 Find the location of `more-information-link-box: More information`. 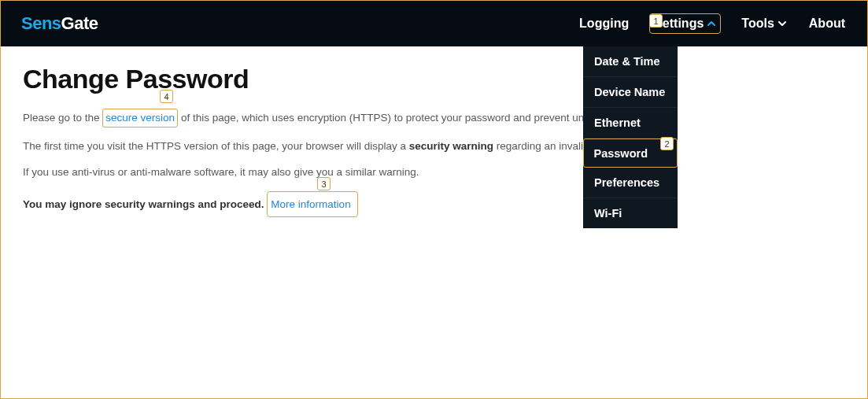

more-information-link-box: More information is located at coordinates (312, 205).